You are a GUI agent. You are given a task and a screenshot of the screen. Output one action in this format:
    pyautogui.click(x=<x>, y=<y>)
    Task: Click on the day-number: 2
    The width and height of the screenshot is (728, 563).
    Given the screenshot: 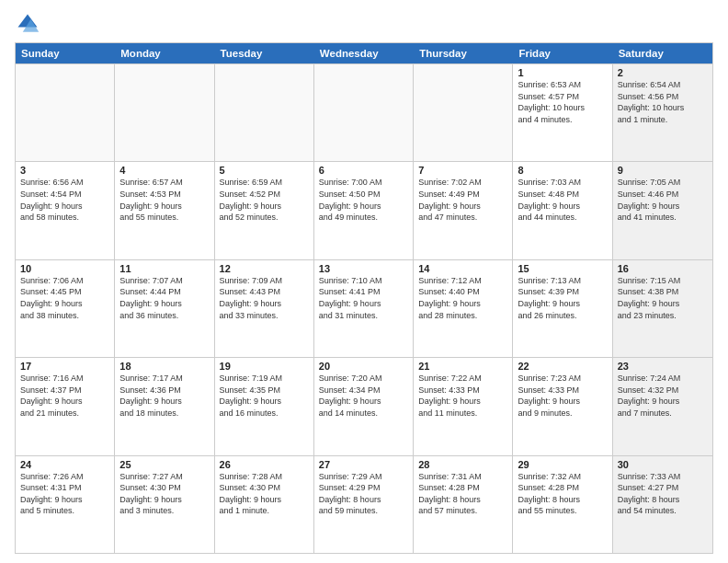 What is the action you would take?
    pyautogui.click(x=663, y=73)
    